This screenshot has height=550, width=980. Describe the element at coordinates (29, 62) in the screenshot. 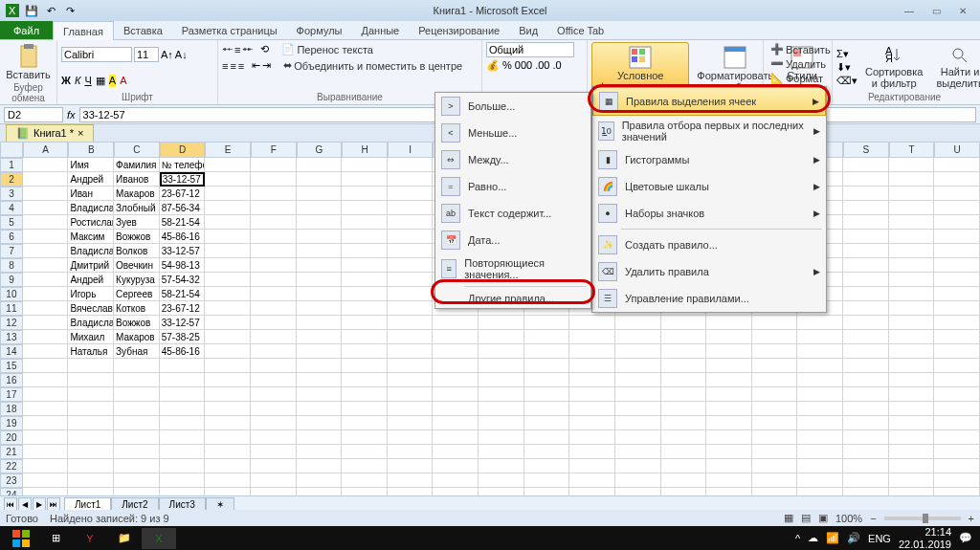

I see `paste-button: Вставить` at that location.